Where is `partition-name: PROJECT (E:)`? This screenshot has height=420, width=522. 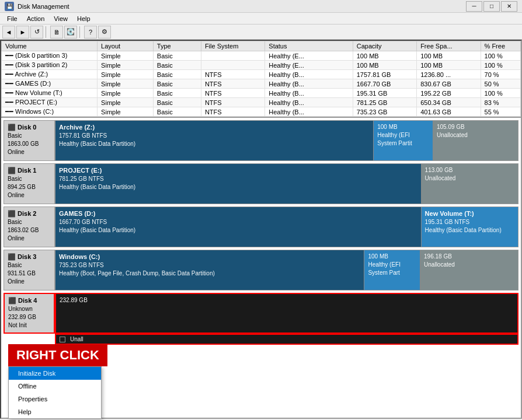
partition-name: PROJECT (E:) is located at coordinates (238, 170).